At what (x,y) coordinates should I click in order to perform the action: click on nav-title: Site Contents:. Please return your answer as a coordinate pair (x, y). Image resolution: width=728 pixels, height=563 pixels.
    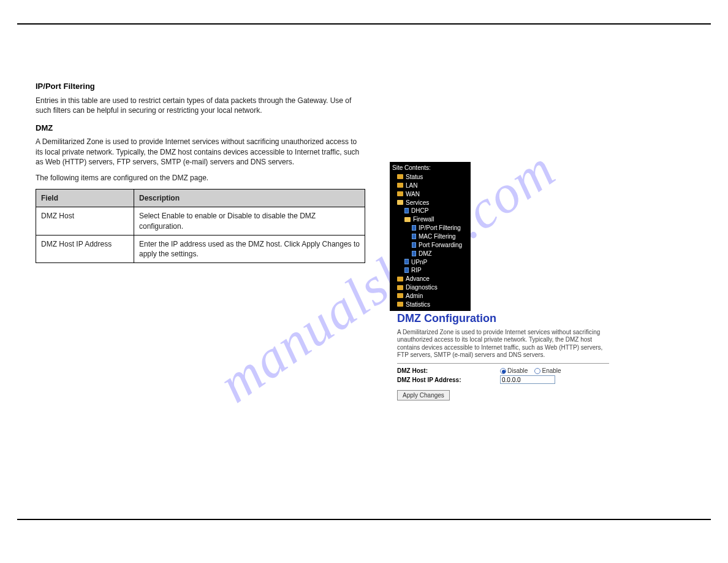
    Looking at the image, I should click on (430, 168).